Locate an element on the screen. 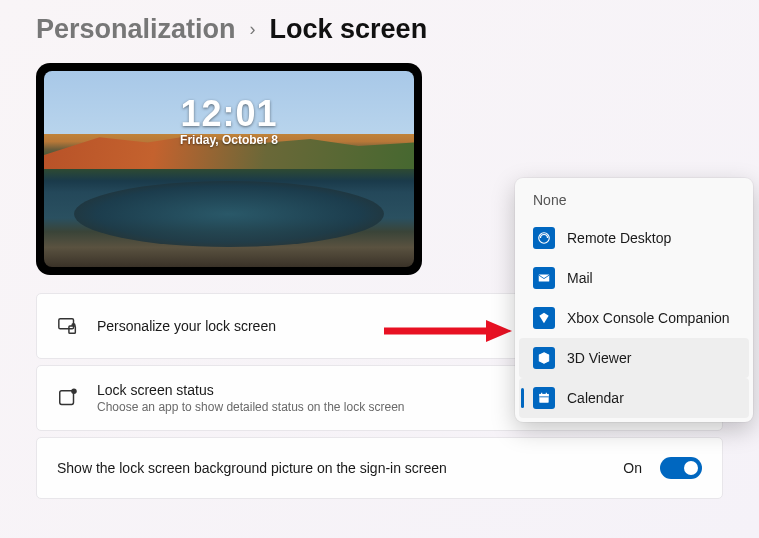 The width and height of the screenshot is (759, 538). preview-date: Friday, October 8 is located at coordinates (229, 140).